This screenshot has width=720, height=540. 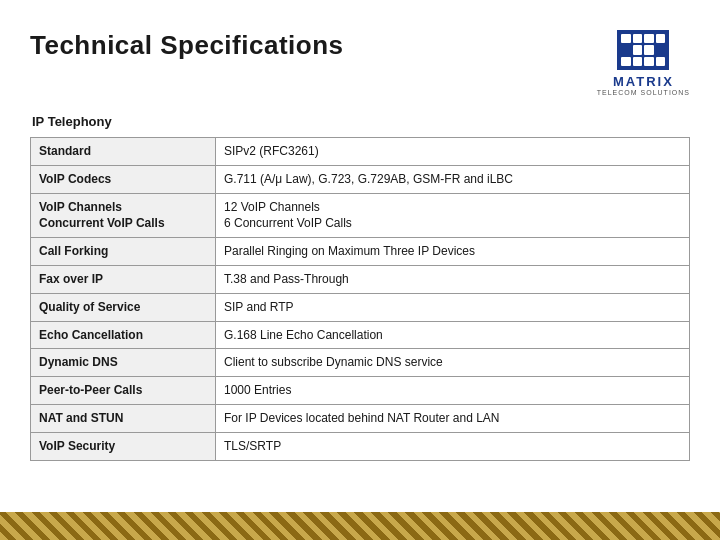 What do you see at coordinates (124, 335) in the screenshot?
I see `row-label: Echo Cancellation` at bounding box center [124, 335].